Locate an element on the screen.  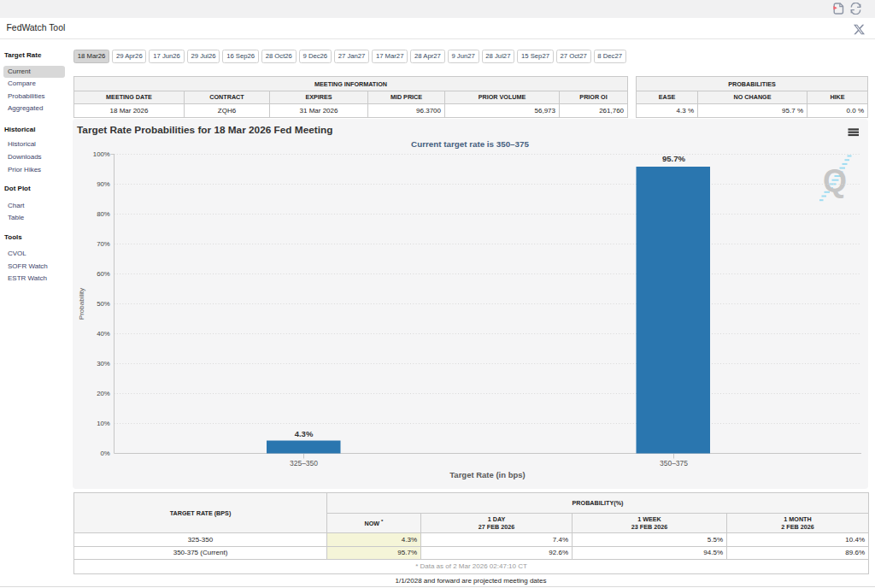
svg-text: 90% is located at coordinates (103, 185).